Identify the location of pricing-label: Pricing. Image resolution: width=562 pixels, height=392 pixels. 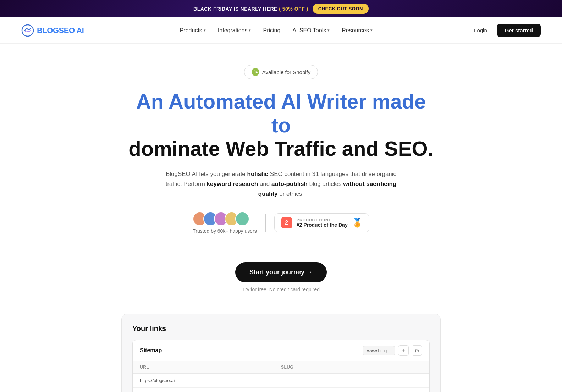
(272, 31).